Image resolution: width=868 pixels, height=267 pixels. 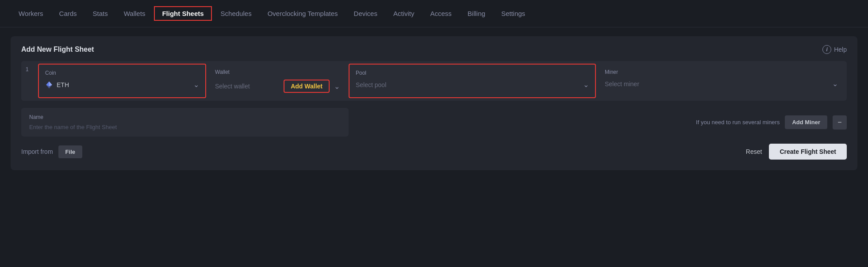 What do you see at coordinates (134, 14) in the screenshot?
I see `nav-item-wallets: Wallets` at bounding box center [134, 14].